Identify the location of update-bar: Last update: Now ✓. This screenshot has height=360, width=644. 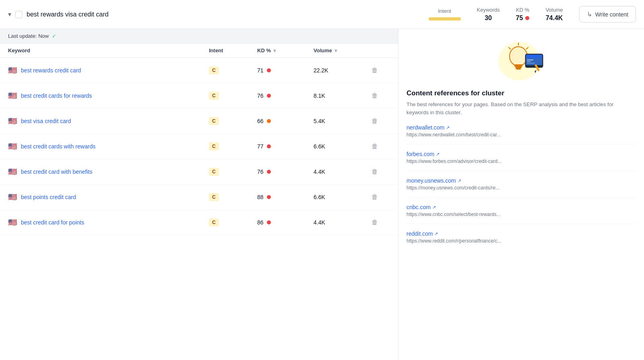
(199, 36).